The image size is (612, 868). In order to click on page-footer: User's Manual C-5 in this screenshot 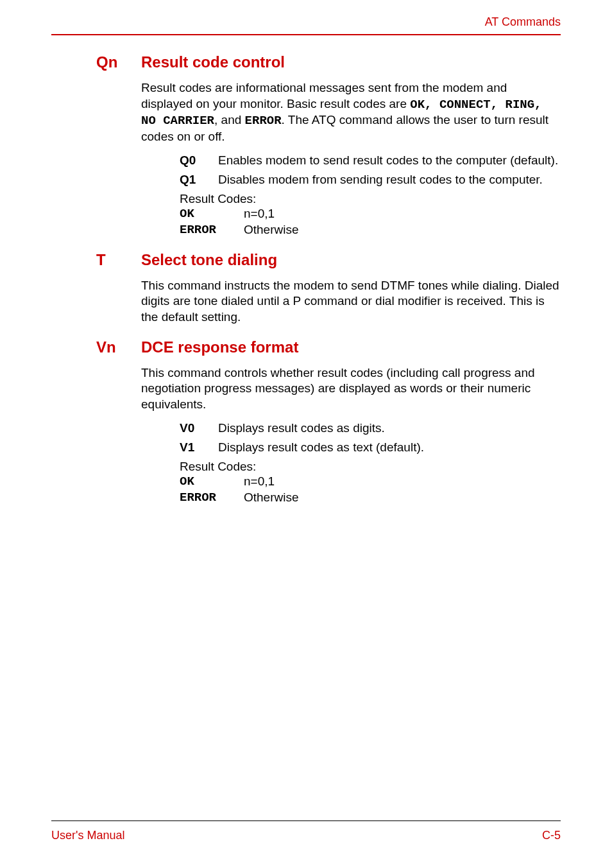, I will do `click(306, 831)`.